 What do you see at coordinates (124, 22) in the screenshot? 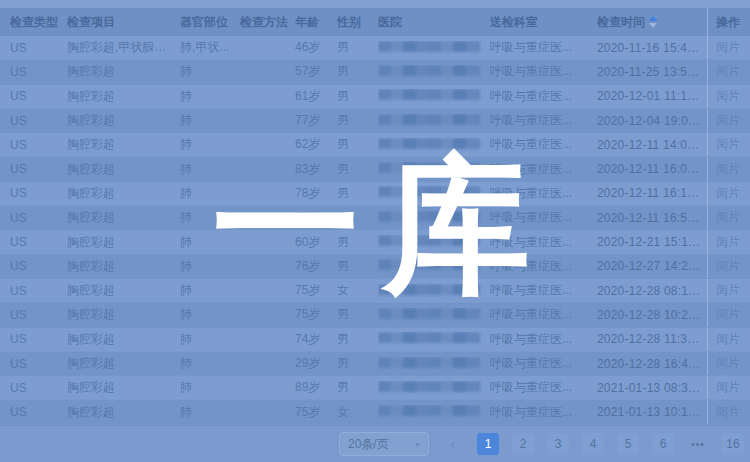
I see `col-header-exam-item: 检查项目` at bounding box center [124, 22].